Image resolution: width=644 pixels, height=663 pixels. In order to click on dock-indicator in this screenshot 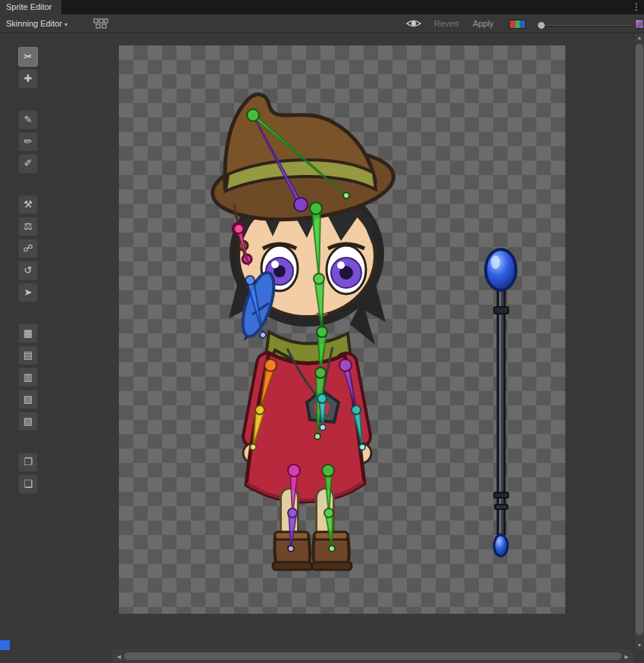, I will do `click(5, 646)`.